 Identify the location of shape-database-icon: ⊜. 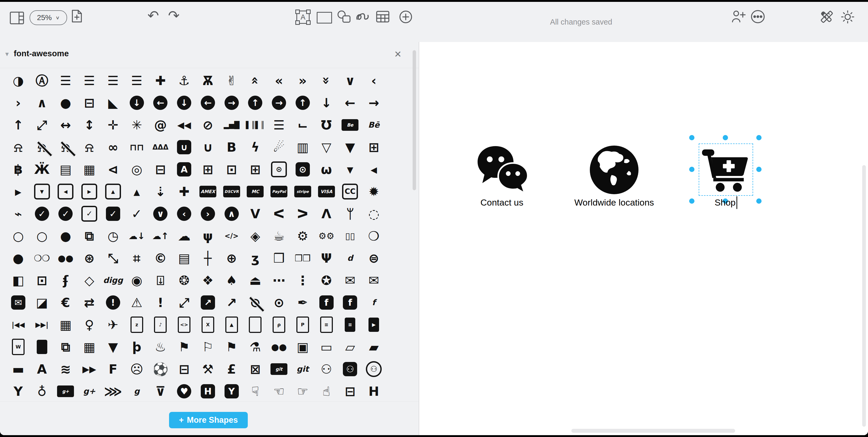
(374, 258).